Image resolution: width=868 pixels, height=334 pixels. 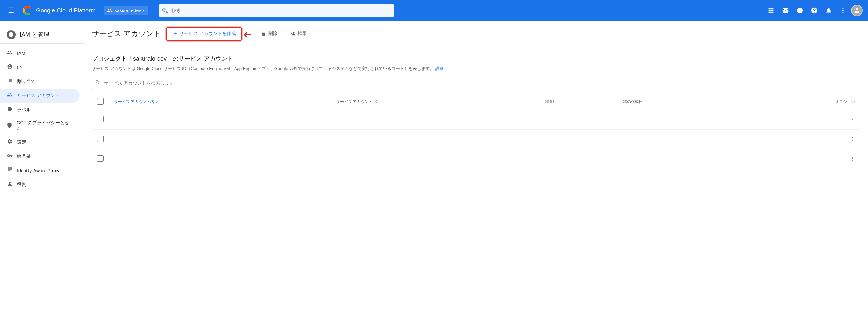 I want to click on top-header: ☰ Google Cloud Platform sakuraio-dev ▾ 🔍, so click(x=434, y=10).